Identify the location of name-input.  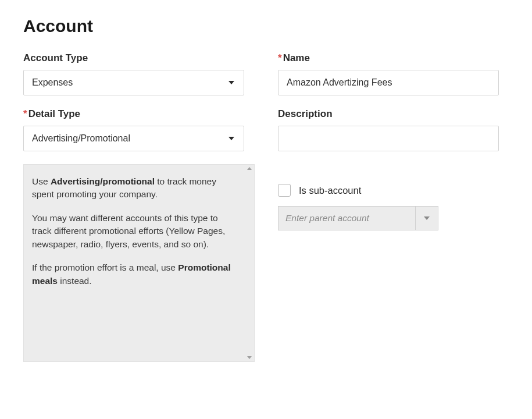
(388, 83).